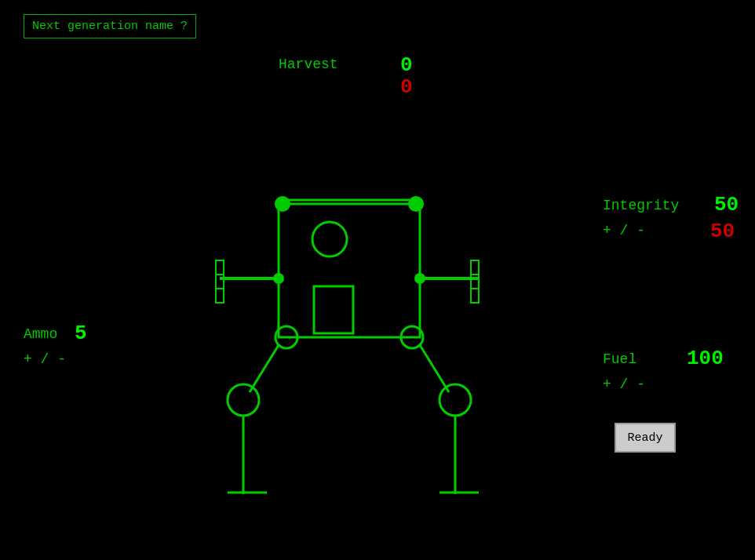 The width and height of the screenshot is (755, 560). I want to click on fuel-controls: + / -, so click(624, 384).